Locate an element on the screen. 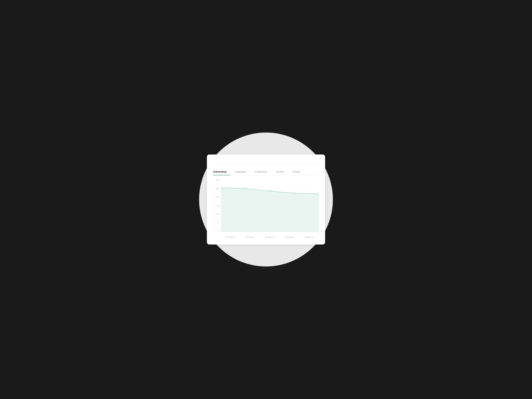  x-label: 01 May 21 is located at coordinates (309, 237).